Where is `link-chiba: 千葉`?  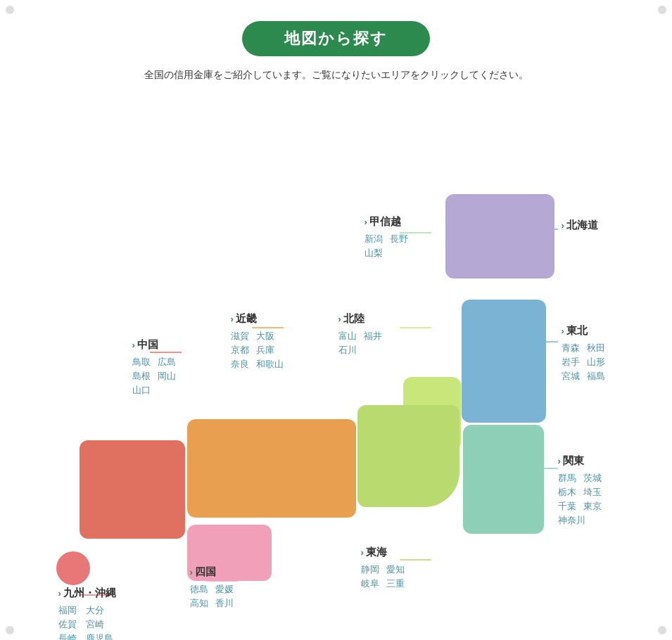
link-chiba: 千葉 is located at coordinates (567, 506).